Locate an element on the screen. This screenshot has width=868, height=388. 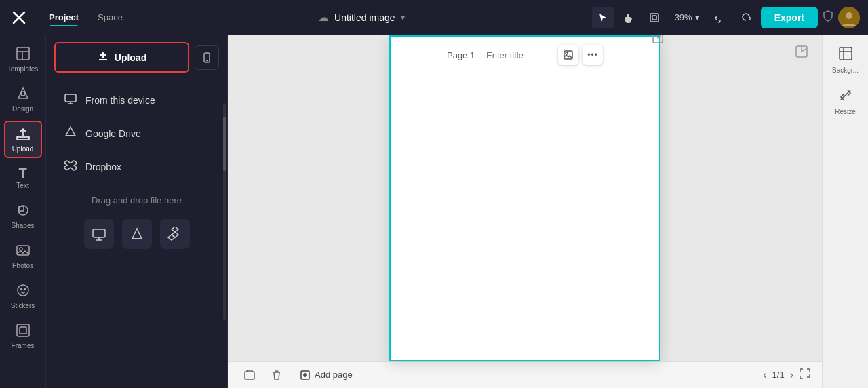
photos-icon is located at coordinates (23, 251).